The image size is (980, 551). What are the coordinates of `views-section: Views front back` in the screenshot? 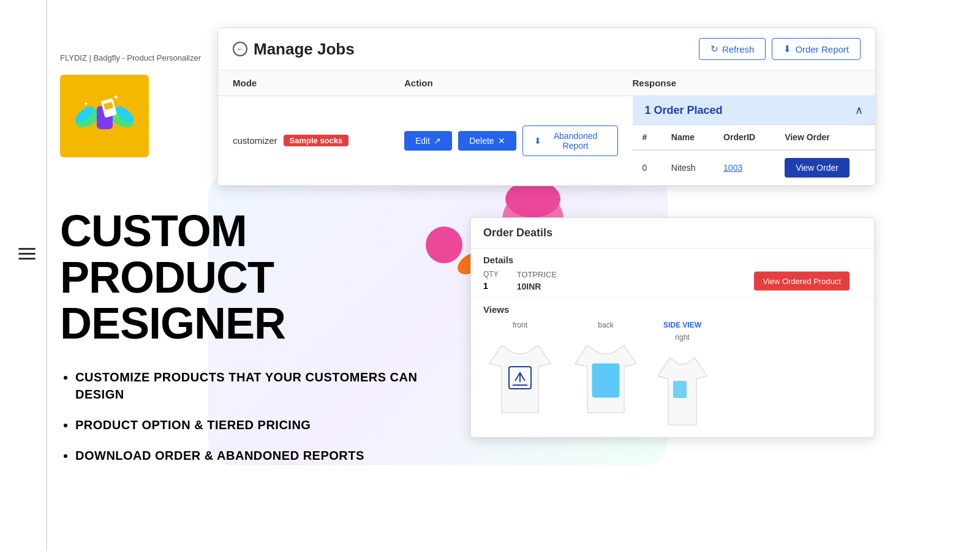 It's located at (673, 367).